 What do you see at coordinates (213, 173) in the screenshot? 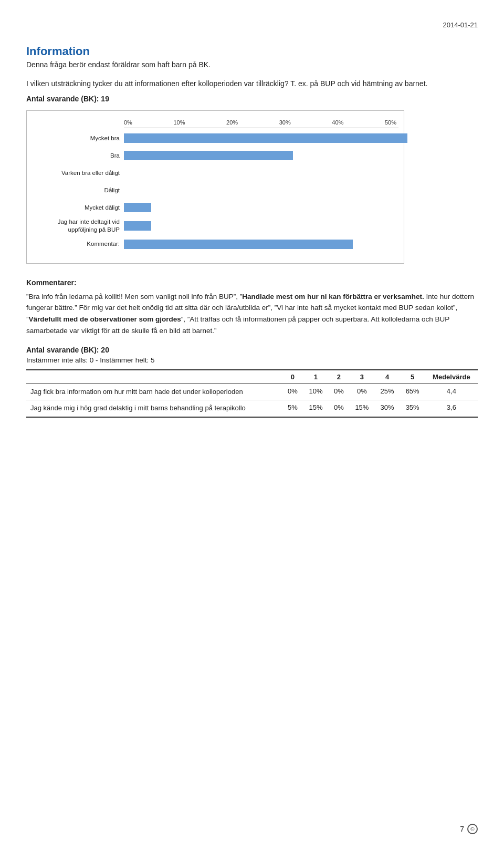
I see `chart-row: Varken bra eller dåligt` at bounding box center [213, 173].